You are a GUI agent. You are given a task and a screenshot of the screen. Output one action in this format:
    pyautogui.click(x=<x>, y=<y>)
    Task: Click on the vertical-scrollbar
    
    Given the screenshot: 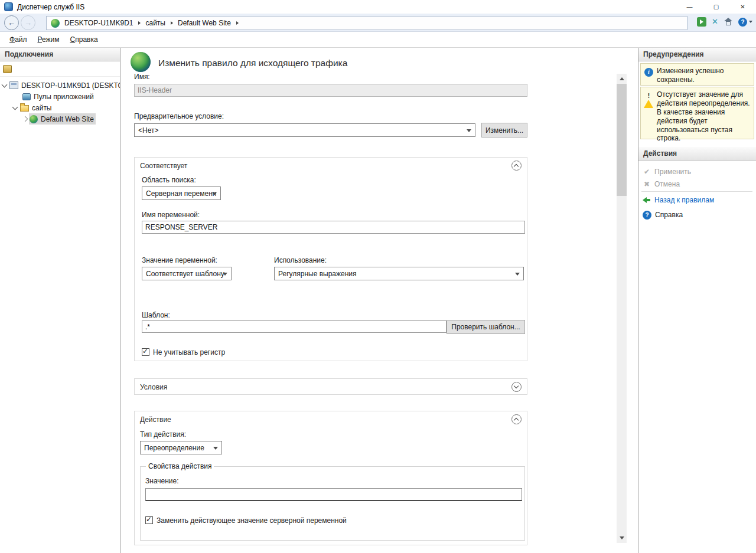 What is the action you would take?
    pyautogui.click(x=621, y=308)
    